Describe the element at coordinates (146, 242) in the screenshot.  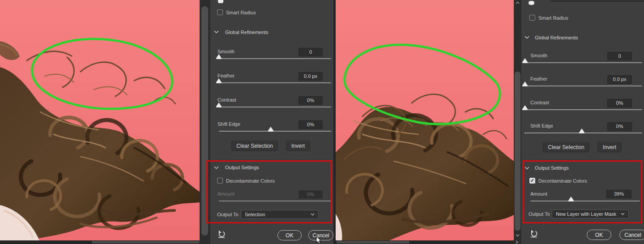
I see `left-hscroll-thumb` at that location.